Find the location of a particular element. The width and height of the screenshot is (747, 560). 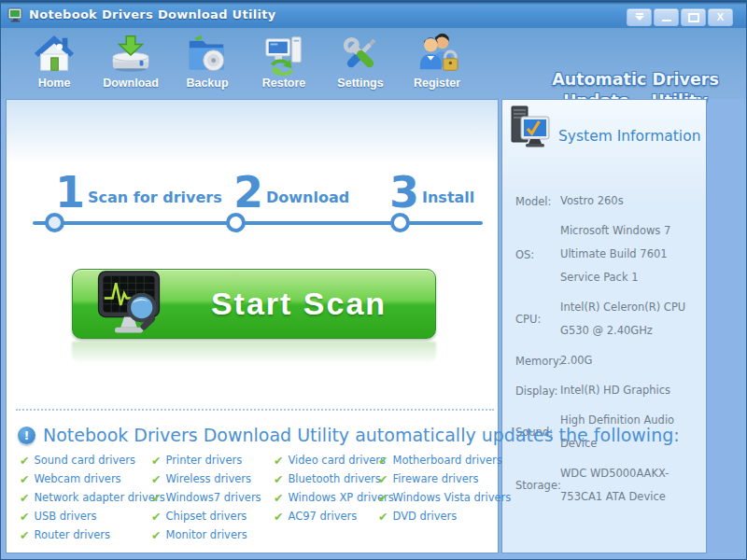

app-logo-icon is located at coordinates (15, 15).